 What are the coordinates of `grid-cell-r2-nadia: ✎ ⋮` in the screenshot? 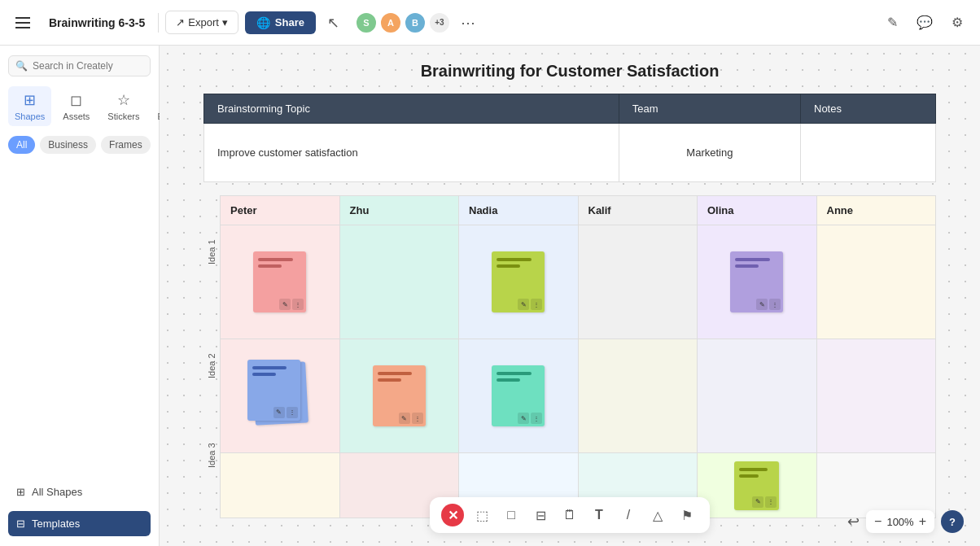 It's located at (519, 396).